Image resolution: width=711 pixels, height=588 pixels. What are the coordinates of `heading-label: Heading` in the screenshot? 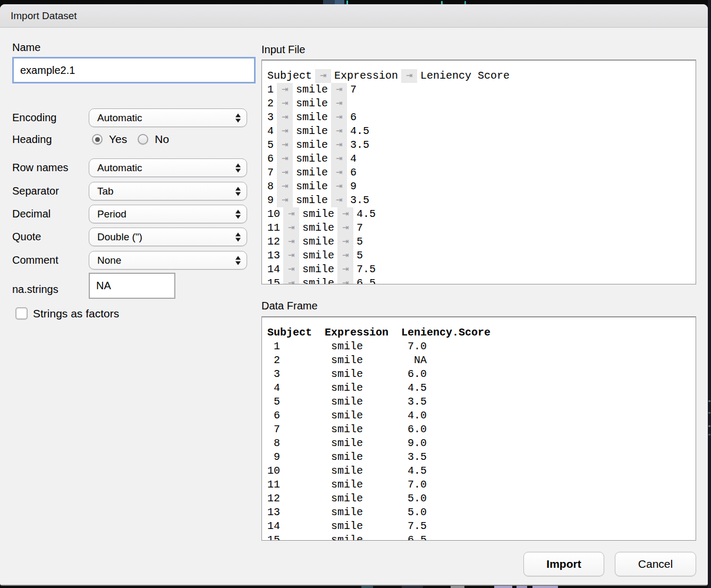 It's located at (32, 139).